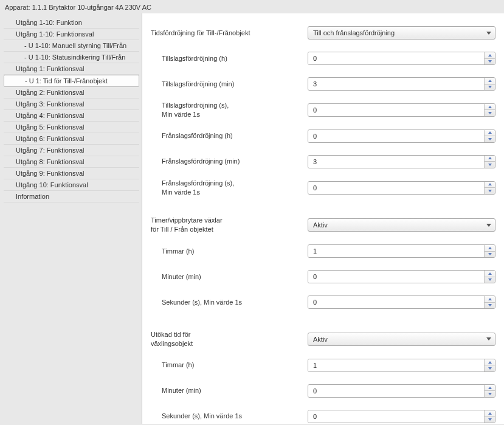 Image resolution: width=504 pixels, height=425 pixels. Describe the element at coordinates (401, 58) in the screenshot. I see `input-on-delay-h` at that location.